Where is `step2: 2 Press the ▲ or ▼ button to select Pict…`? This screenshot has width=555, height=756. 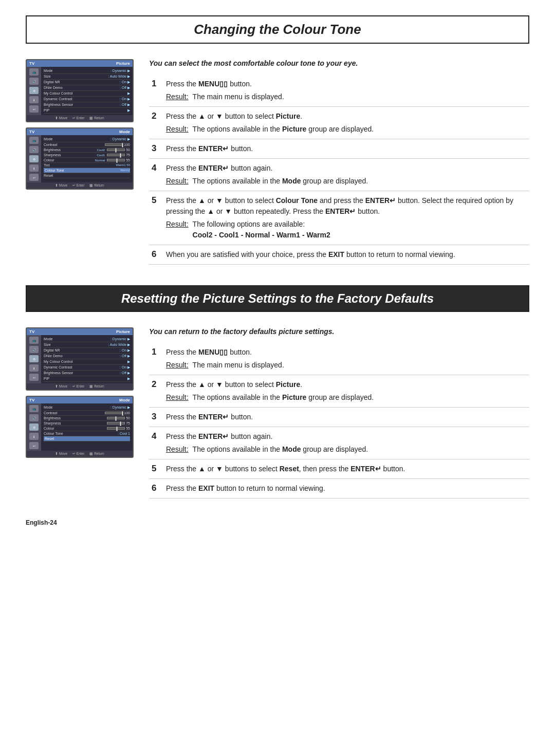 step2: 2 Press the ▲ or ▼ button to select Pict… is located at coordinates (339, 123).